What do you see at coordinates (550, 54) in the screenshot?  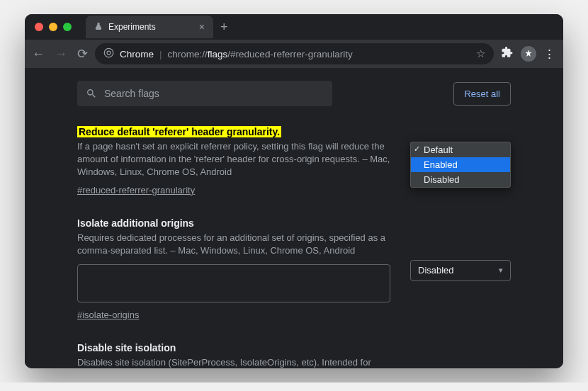 I see `menu-icon: ⋮` at bounding box center [550, 54].